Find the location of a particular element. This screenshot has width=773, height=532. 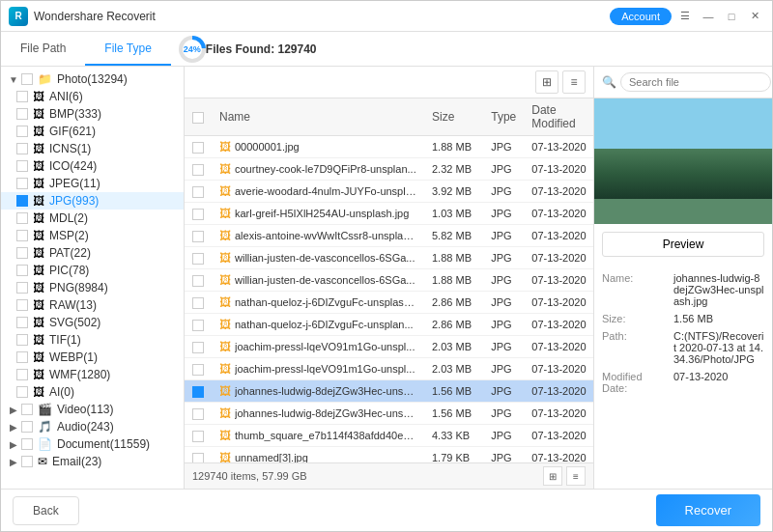

sidebar-item-pat: 🖼 PAT(22) is located at coordinates (93, 253).